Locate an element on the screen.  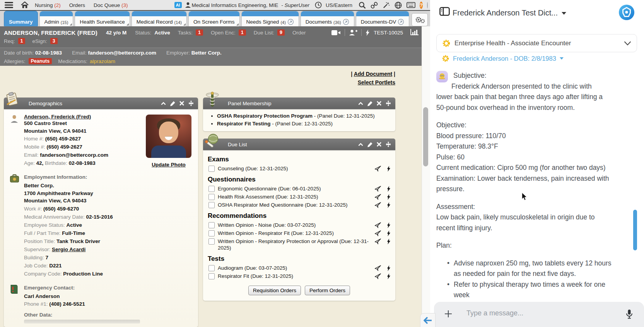
video-call-icon is located at coordinates (336, 33).